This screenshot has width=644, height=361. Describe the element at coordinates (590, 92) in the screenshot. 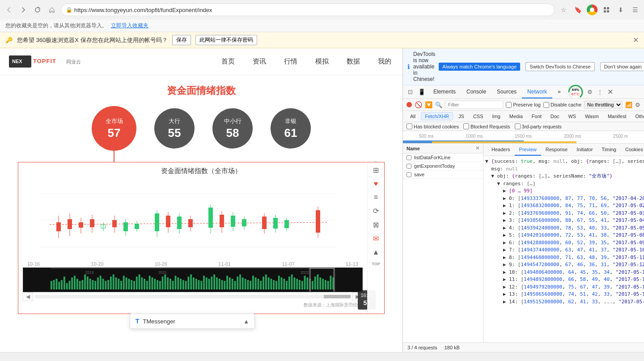

I see `devtools-settings-icon: ⚙` at that location.